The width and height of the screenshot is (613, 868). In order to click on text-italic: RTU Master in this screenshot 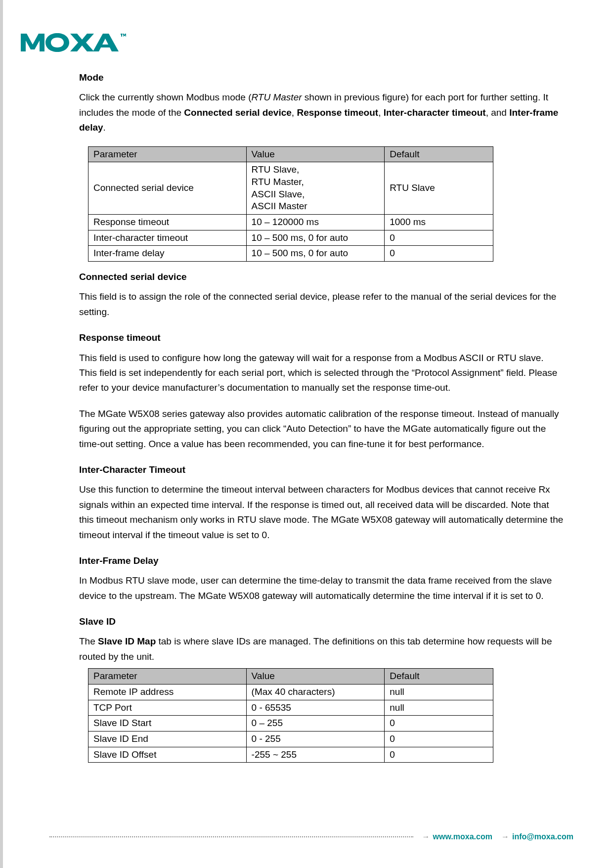, I will do `click(276, 97)`.